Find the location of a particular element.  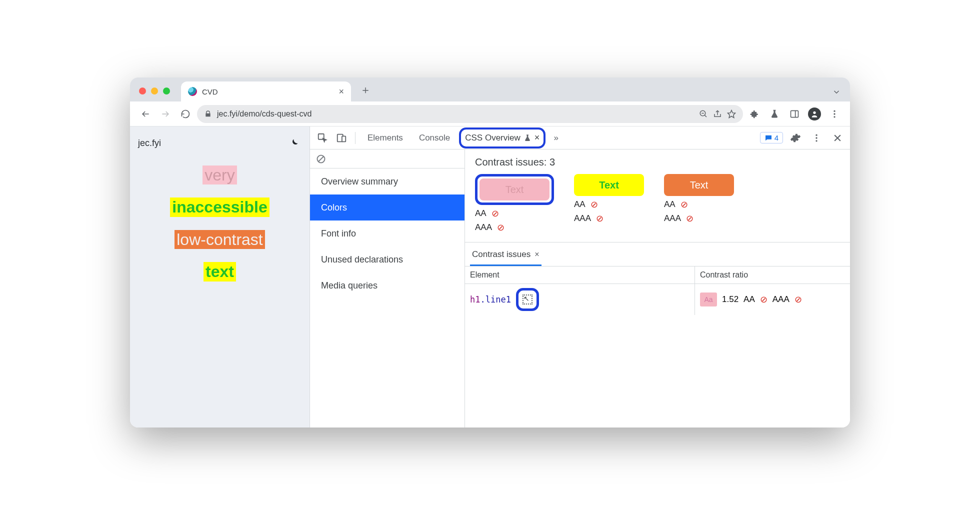

devtools-tab-console: Console is located at coordinates (434, 138).